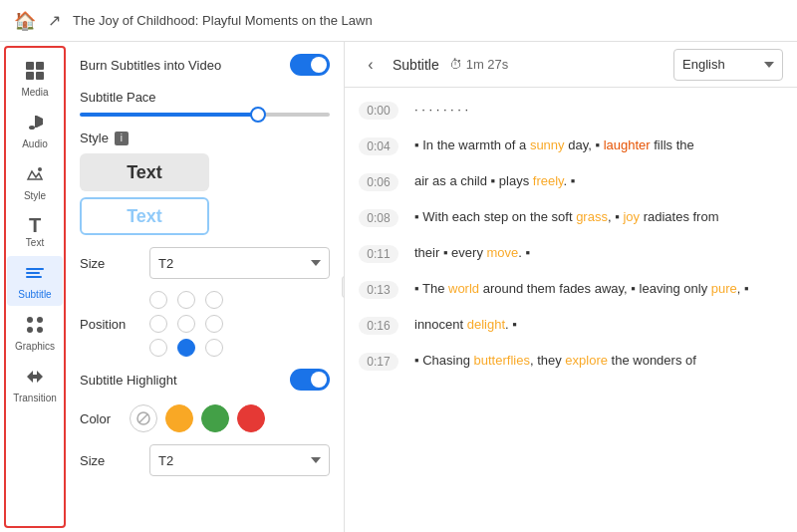 This screenshot has height=532, width=797. What do you see at coordinates (379, 146) in the screenshot?
I see `subtitle-time-1: 0:04` at bounding box center [379, 146].